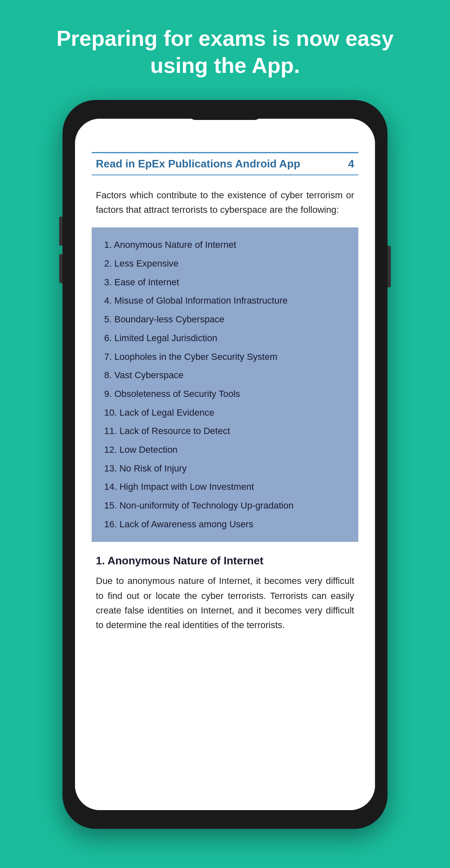 The height and width of the screenshot is (868, 450). I want to click on header-area: Preparing for exams is now easy using th…, so click(225, 50).